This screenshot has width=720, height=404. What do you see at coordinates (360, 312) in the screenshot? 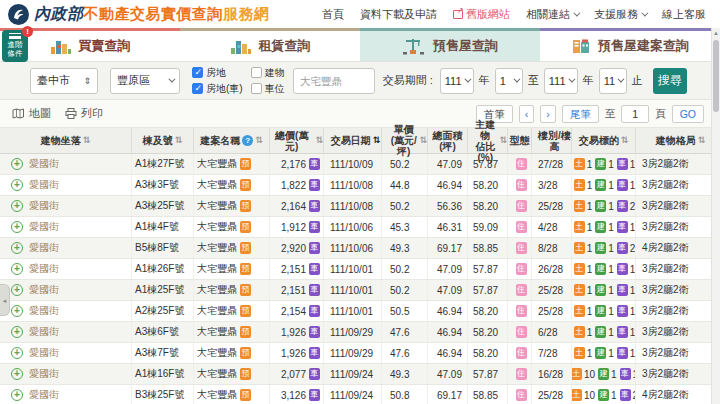
I see `table-row: +愛國街A2棟25F號大宅豐鼎預2,154車111/10/0150.546.94…` at bounding box center [360, 312].